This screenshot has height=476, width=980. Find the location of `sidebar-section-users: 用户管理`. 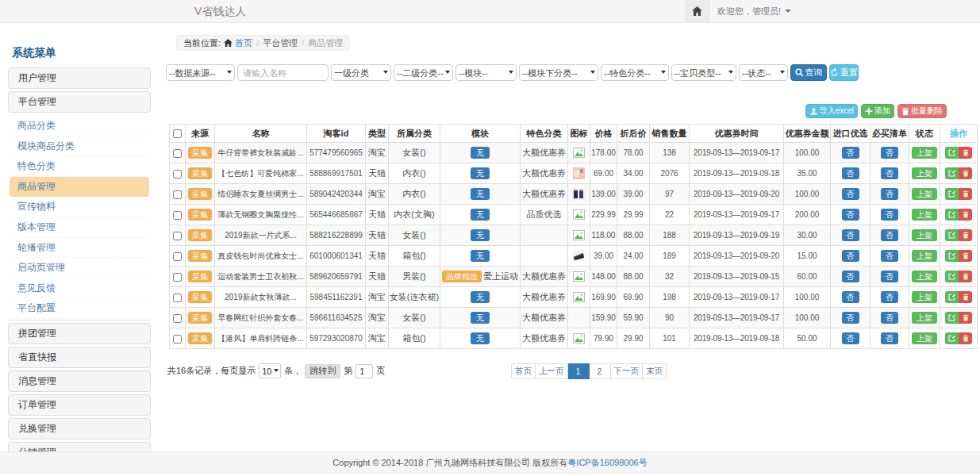

sidebar-section-users: 用户管理 is located at coordinates (79, 78).